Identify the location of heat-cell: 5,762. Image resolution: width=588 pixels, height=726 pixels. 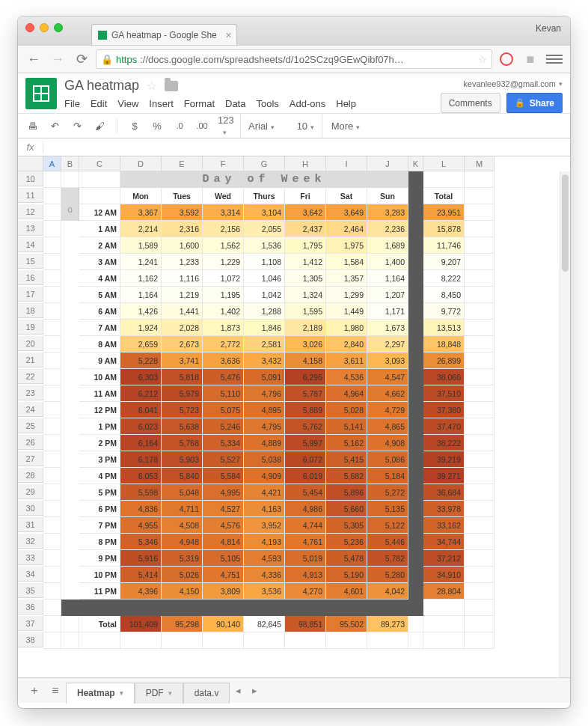
(305, 427).